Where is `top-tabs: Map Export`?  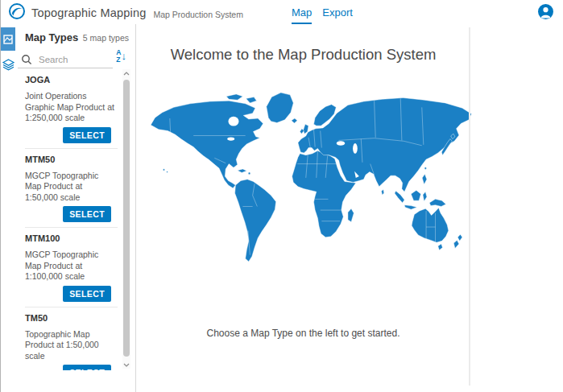 top-tabs: Map Export is located at coordinates (322, 12).